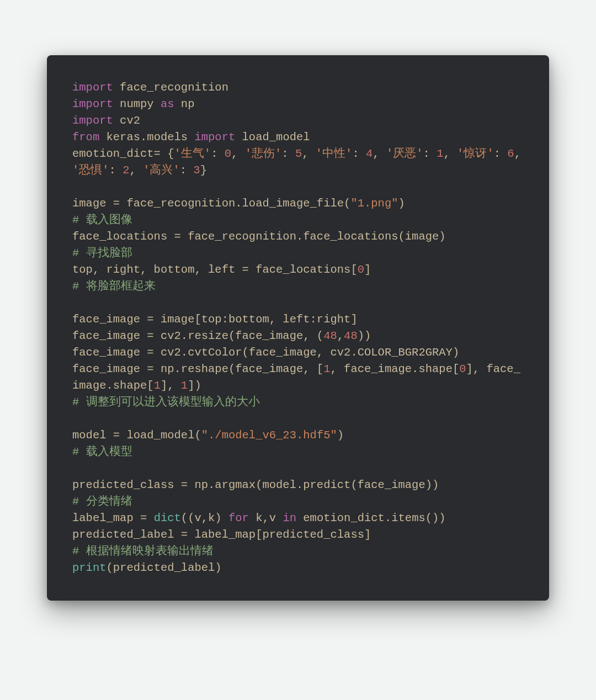 The height and width of the screenshot is (700, 596). Describe the element at coordinates (269, 435) in the screenshot. I see `string-literal: "./model_v6_23.hdf5"` at that location.